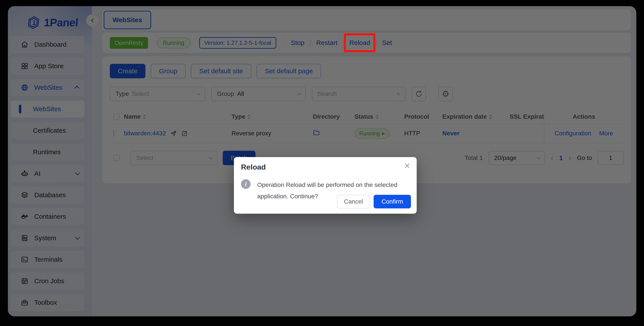 The width and height of the screenshot is (644, 326). Describe the element at coordinates (326, 167) in the screenshot. I see `dialog-title: Reload` at that location.